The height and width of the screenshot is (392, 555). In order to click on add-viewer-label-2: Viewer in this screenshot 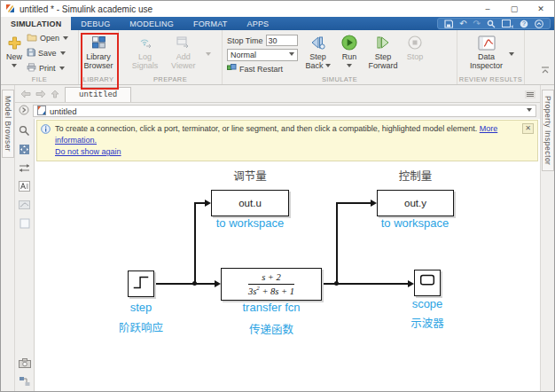, I will do `click(183, 66)`.